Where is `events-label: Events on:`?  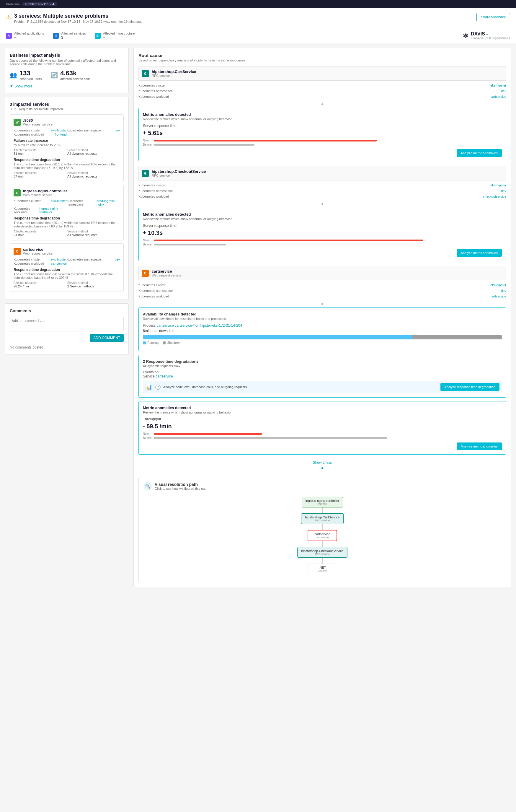 events-label: Events on: is located at coordinates (151, 372).